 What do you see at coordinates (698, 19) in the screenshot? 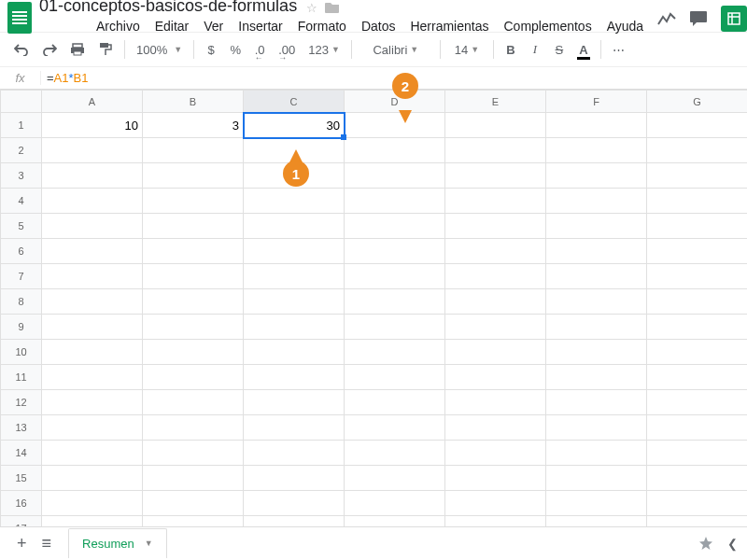
I see `comments-icon` at bounding box center [698, 19].